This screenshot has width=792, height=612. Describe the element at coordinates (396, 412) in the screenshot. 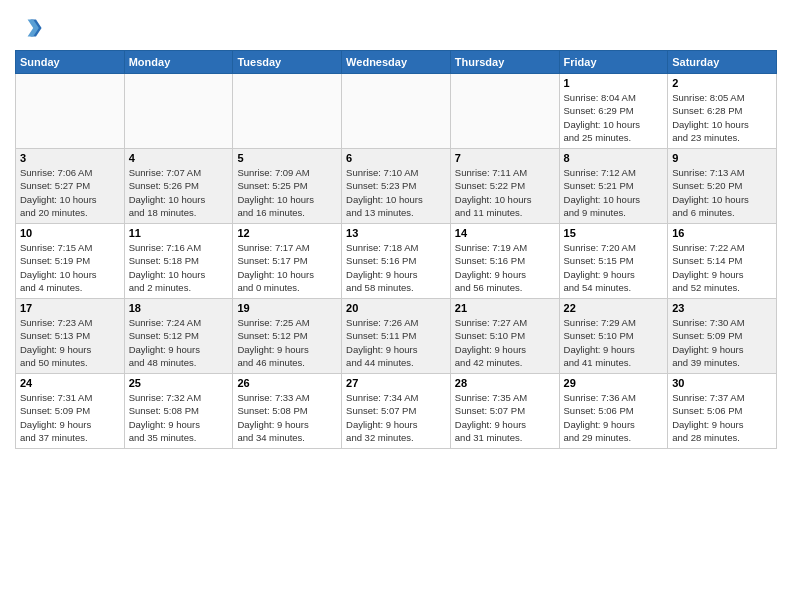

I see `calendar-day-cell: 27Sunrise: 7:34 AM Sunset: 5:07 PM Dayli…` at that location.